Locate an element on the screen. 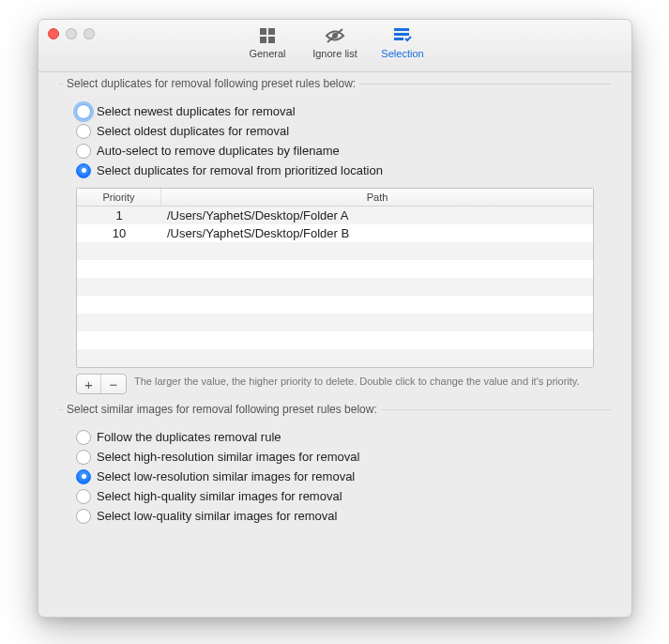 This screenshot has height=644, width=669. list-check-icon is located at coordinates (403, 36).